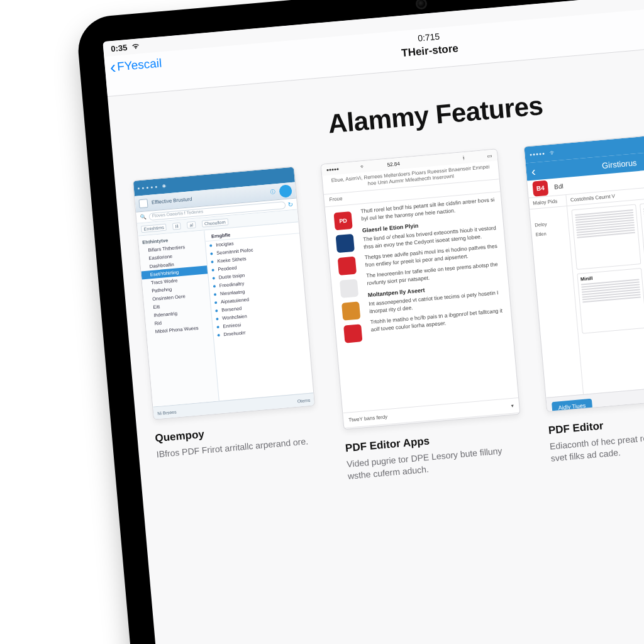 Image resolution: width=644 pixels, height=644 pixels. Describe the element at coordinates (291, 204) in the screenshot. I see `recent-icon: ↻` at that location.